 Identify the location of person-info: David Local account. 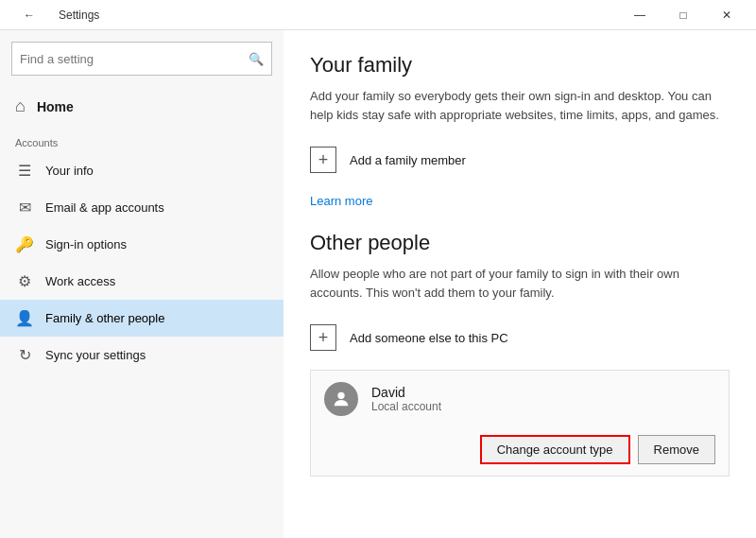
(543, 399).